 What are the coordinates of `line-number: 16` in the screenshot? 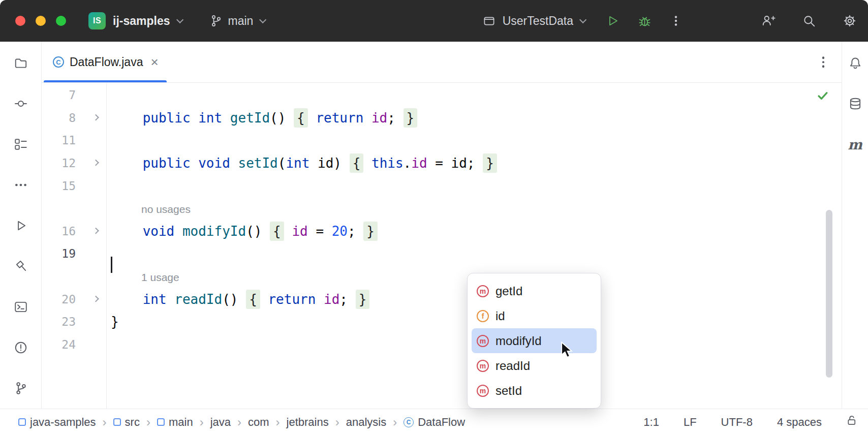 It's located at (69, 231).